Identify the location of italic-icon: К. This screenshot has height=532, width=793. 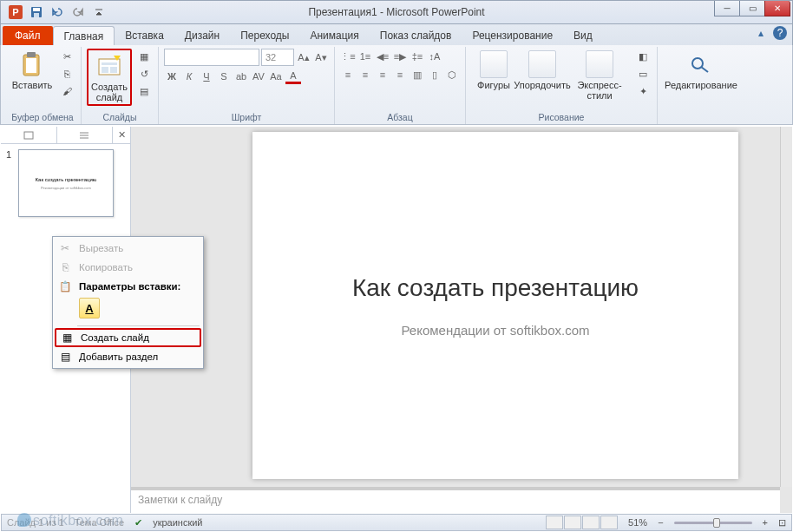
(189, 76).